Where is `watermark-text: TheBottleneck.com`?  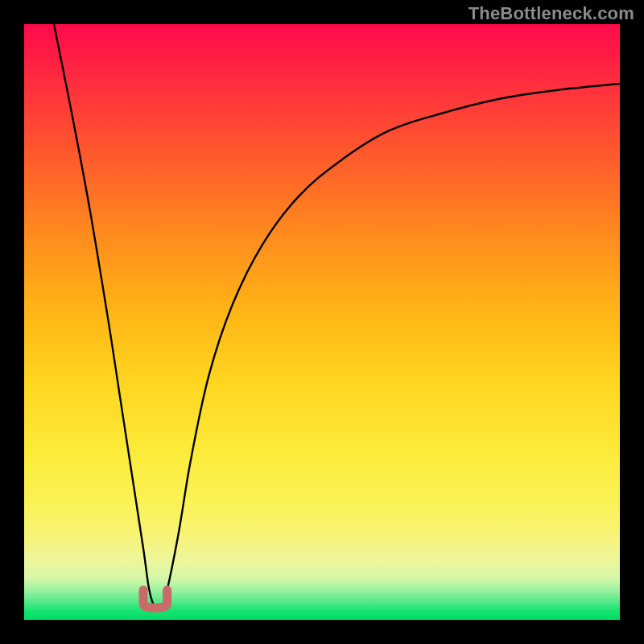
watermark-text: TheBottleneck.com is located at coordinates (551, 14).